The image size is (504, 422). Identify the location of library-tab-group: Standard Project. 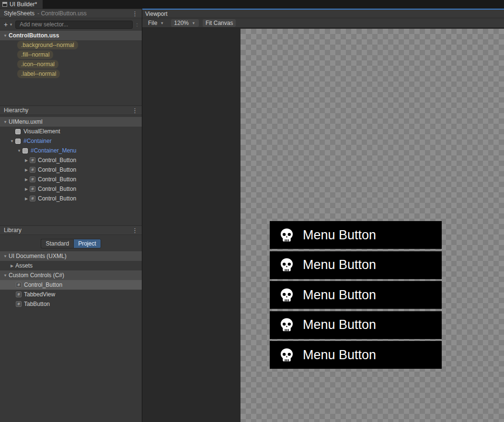
(71, 244).